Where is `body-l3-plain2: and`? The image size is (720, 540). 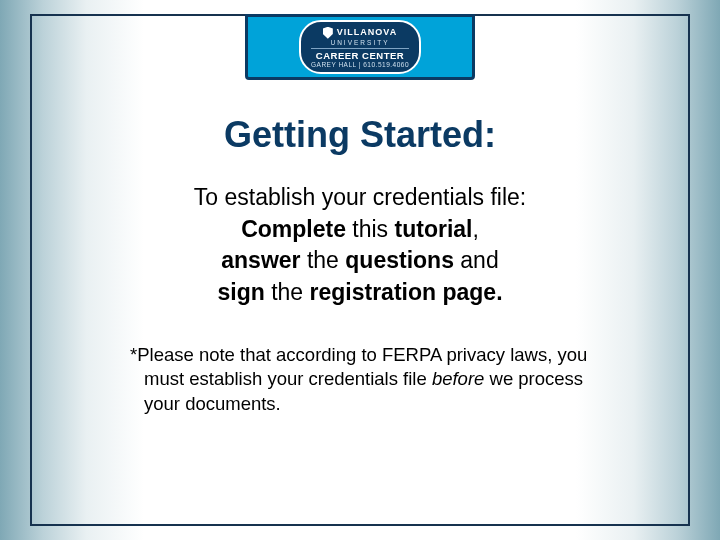
body-l3-plain2: and is located at coordinates (476, 260).